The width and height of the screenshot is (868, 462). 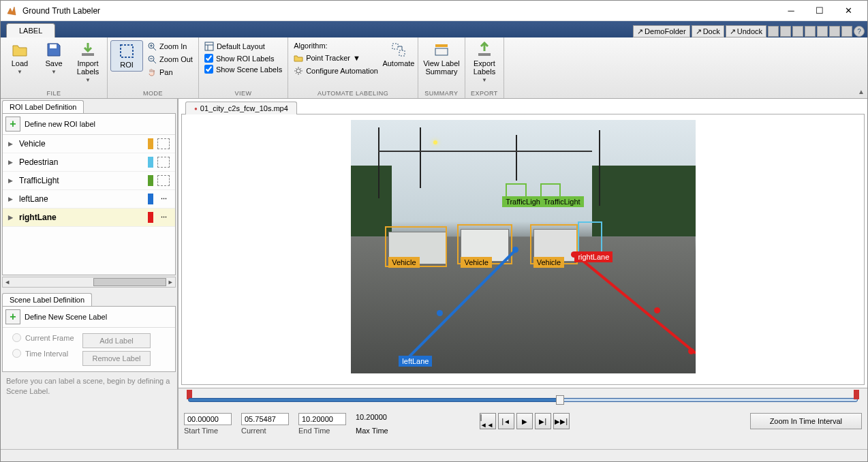 What do you see at coordinates (89, 387) in the screenshot?
I see `scene-hint-text: Before you can label a scene, begin by d…` at bounding box center [89, 387].